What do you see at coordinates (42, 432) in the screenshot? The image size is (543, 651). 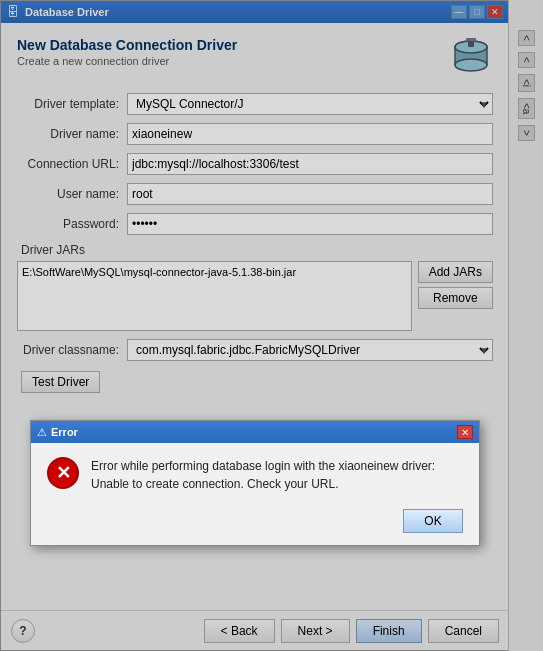 I see `error-title-icon: ⚠` at bounding box center [42, 432].